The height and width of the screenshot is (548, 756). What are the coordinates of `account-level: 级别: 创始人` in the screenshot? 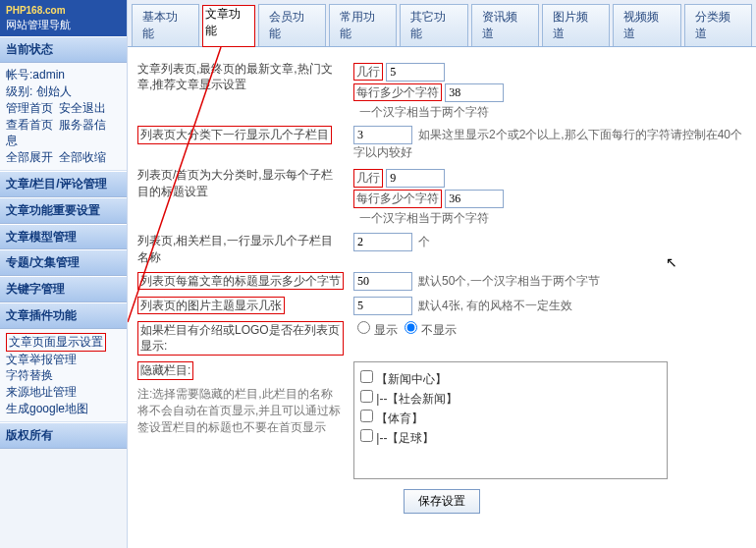 It's located at (63, 92).